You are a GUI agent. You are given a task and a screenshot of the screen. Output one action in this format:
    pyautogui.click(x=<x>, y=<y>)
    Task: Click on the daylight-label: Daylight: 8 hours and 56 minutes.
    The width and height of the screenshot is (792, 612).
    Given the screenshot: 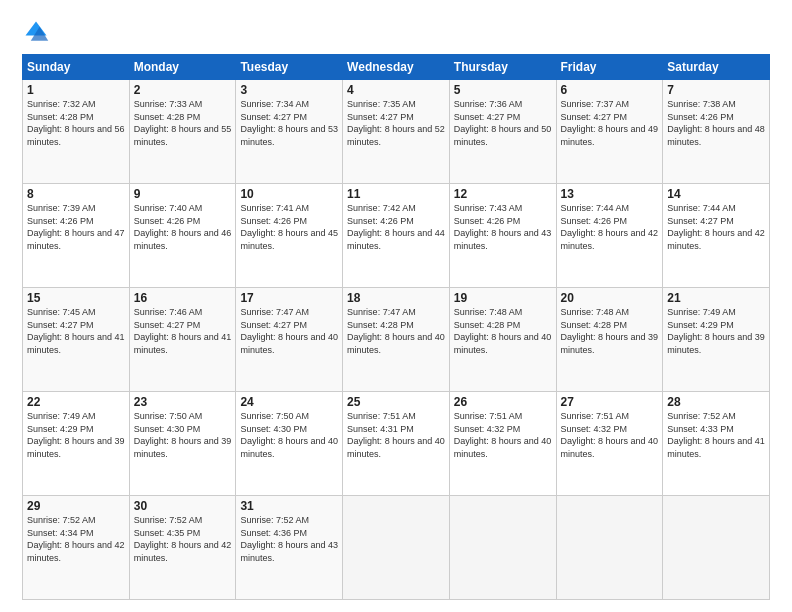 What is the action you would take?
    pyautogui.click(x=76, y=136)
    